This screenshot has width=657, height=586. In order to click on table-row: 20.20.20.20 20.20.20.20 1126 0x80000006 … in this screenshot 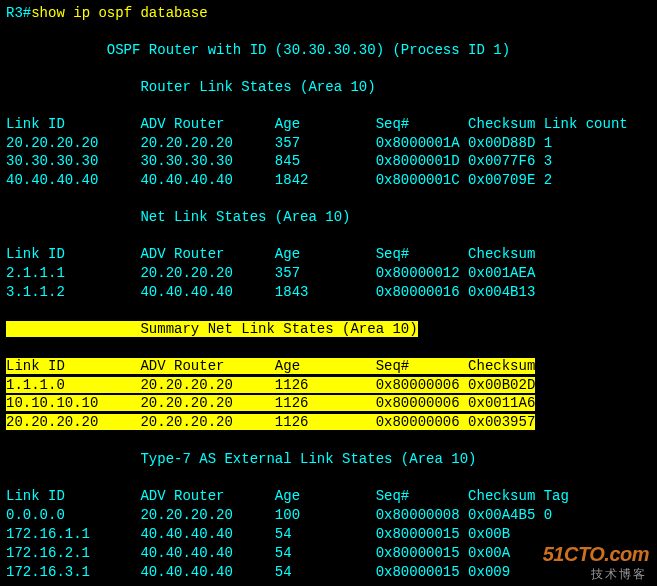, I will do `click(328, 422)`.